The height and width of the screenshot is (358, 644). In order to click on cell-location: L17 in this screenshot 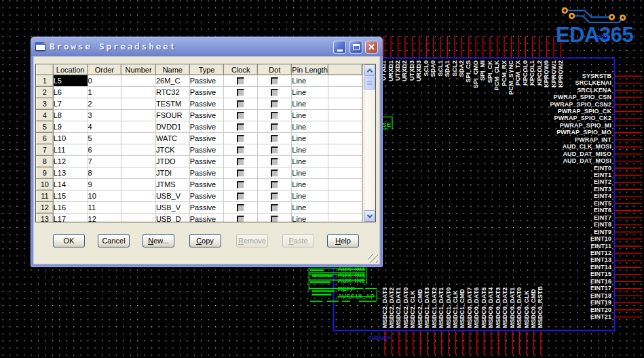, I will do `click(71, 218)`.